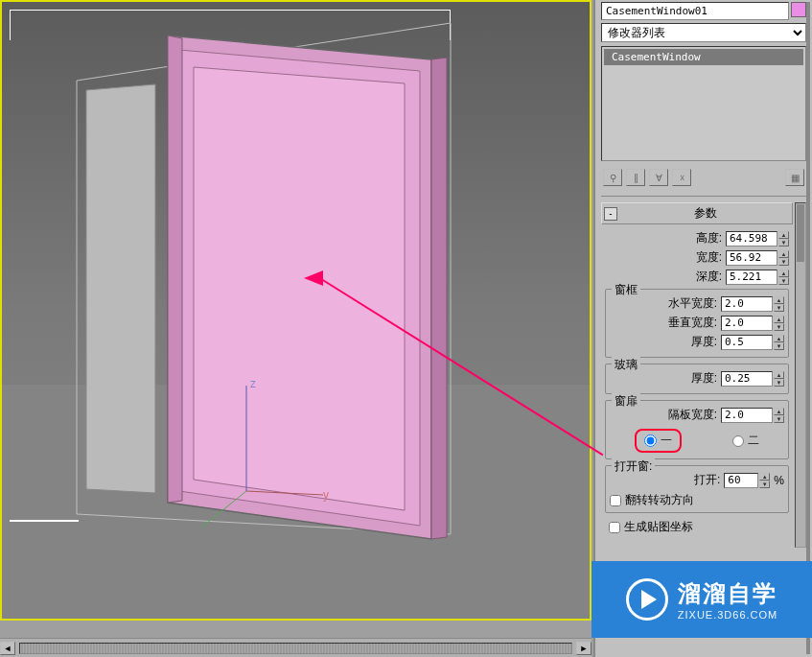 The image size is (812, 657). I want to click on open-spin-up: ▲, so click(765, 477).